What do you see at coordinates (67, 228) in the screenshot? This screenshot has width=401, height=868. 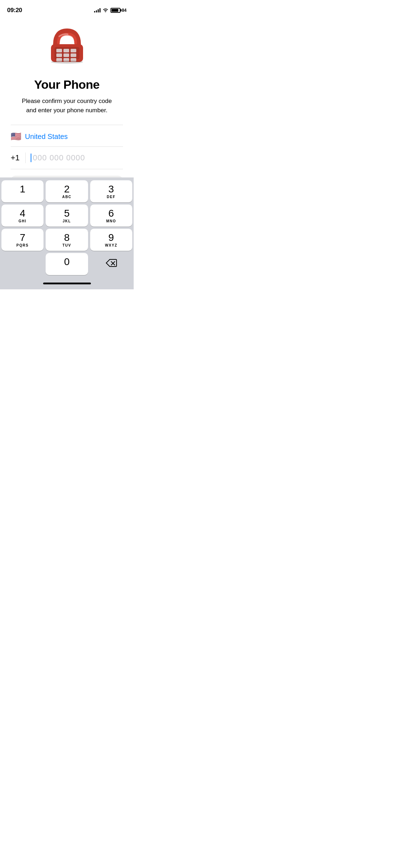 I see `keypad-grid: 1 2 ABC 3 DEF 4 GHI 5 JKL 6 MNO 7 PQRS` at bounding box center [67, 228].